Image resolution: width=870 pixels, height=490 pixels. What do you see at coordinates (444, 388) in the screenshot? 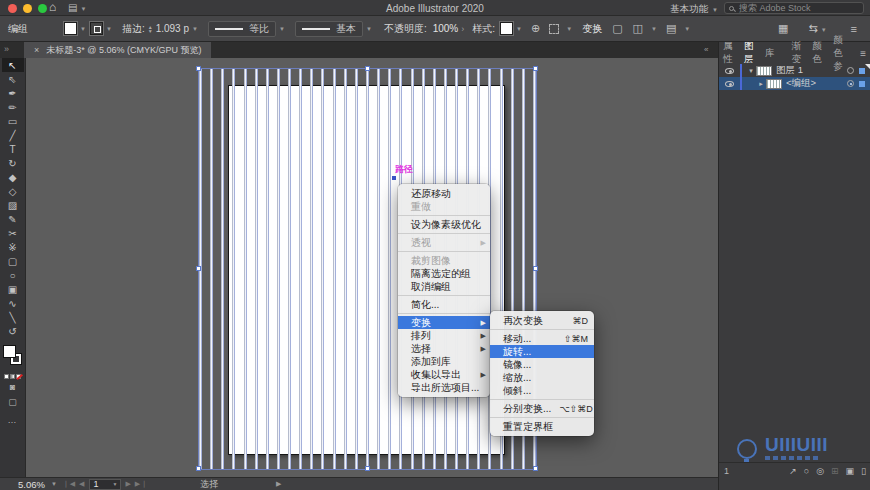
I see `menu-item-export-selection: 导出所选项目...` at bounding box center [444, 388].